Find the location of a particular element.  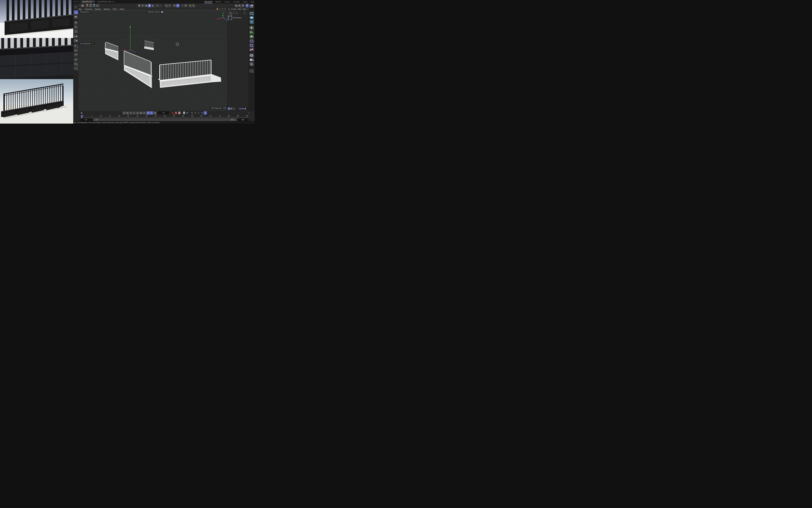

enable-rings-icon: ◎ is located at coordinates (182, 6).